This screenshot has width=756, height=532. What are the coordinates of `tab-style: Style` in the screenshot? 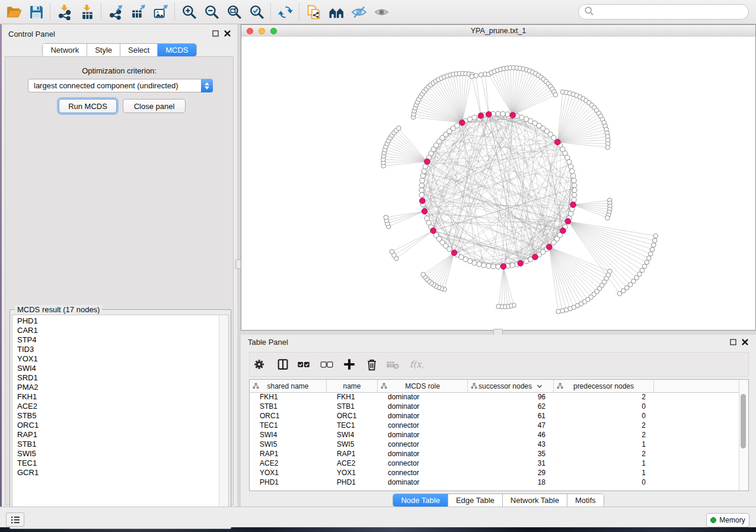 It's located at (104, 50).